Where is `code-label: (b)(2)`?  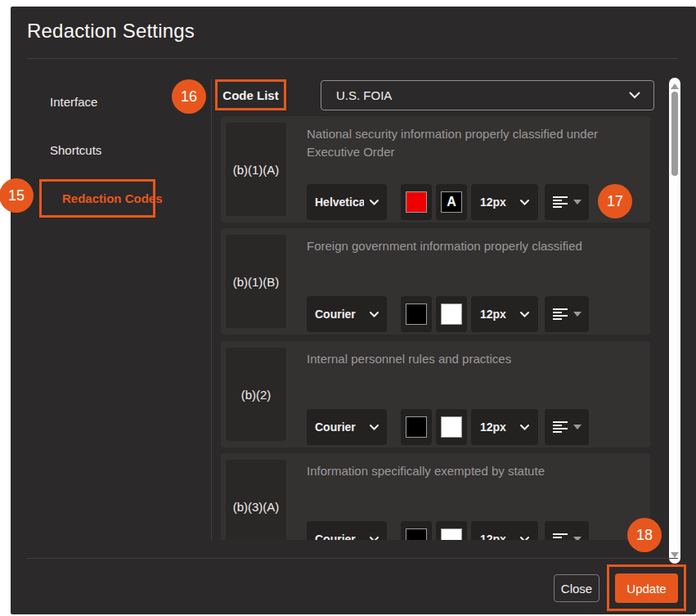 code-label: (b)(2) is located at coordinates (257, 394).